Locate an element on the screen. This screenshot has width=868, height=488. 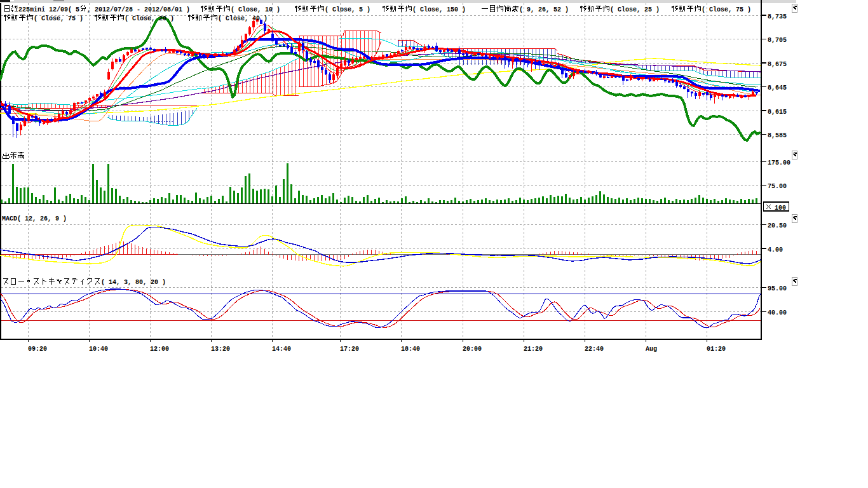
svg-text: , 2012/07/28 - 2012/08/01 ) is located at coordinates (139, 10).